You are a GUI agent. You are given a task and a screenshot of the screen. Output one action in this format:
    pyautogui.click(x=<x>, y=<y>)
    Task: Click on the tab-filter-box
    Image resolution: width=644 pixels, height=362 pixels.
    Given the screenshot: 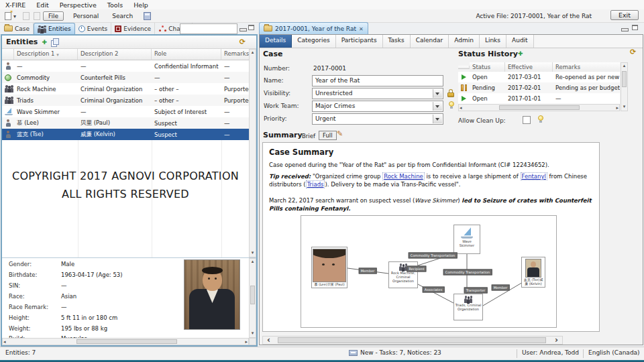 What is the action you would take?
    pyautogui.click(x=209, y=29)
    